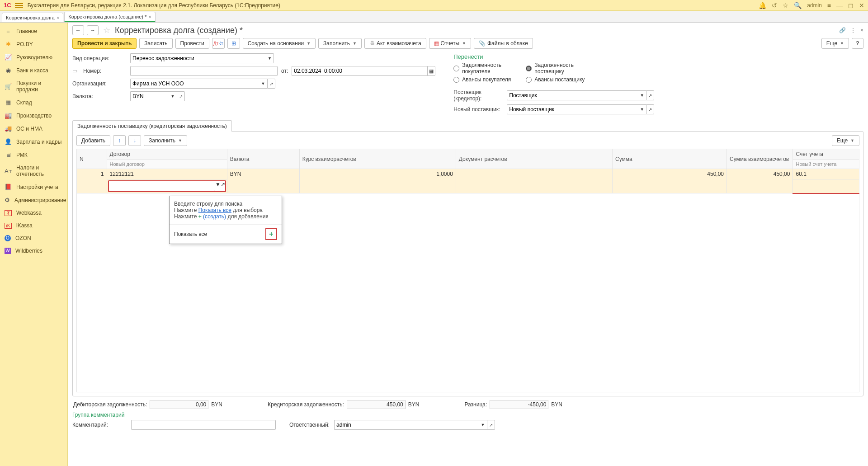 The image size is (868, 466). I want to click on record-button: Записать, so click(156, 43).